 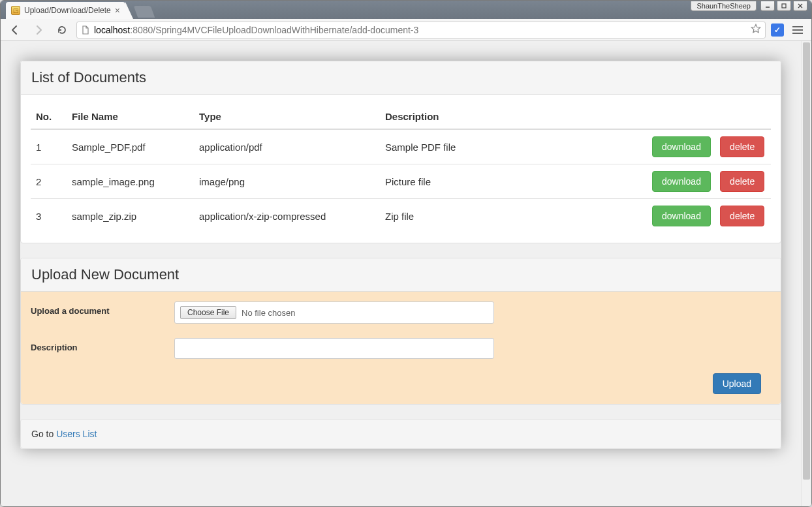 What do you see at coordinates (798, 30) in the screenshot?
I see `browser-menu-button` at bounding box center [798, 30].